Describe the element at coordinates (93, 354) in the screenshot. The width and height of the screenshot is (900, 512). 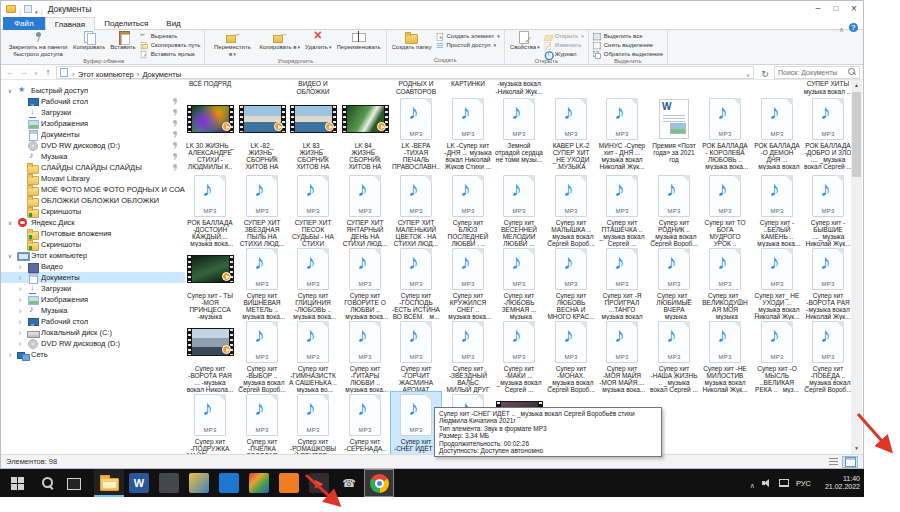
I see `sidebar-section-network: Сеть` at that location.